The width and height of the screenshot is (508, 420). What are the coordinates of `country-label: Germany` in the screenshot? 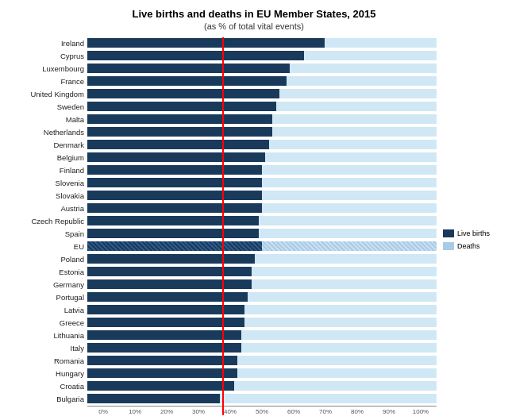 It's located at (48, 284).